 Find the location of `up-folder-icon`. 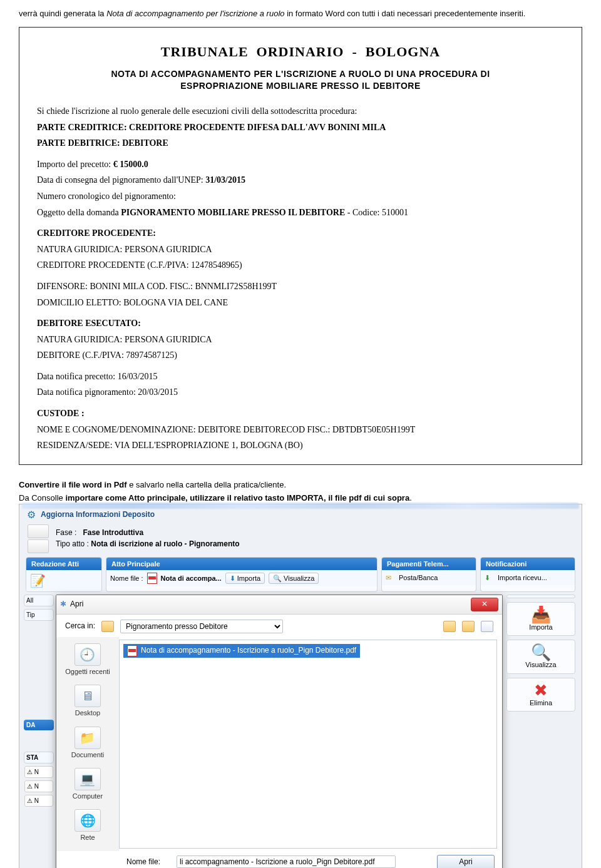

up-folder-icon is located at coordinates (449, 626).